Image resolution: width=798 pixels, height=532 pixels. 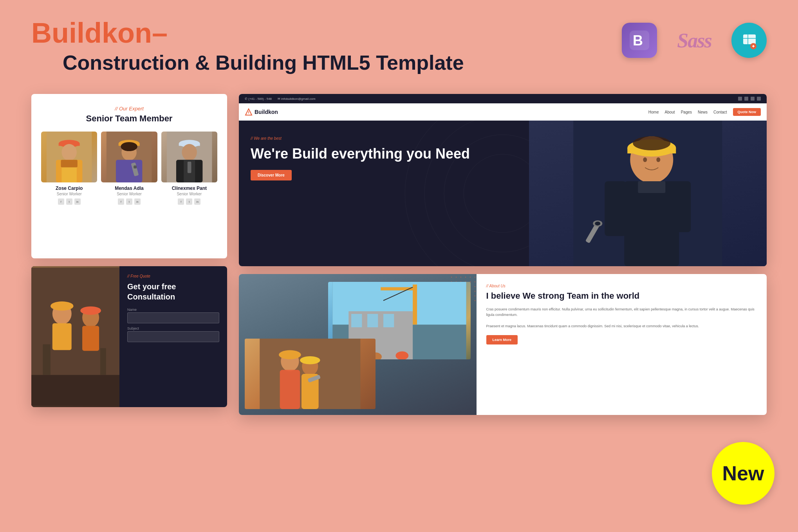 I want to click on team-member-2: Mendas Adla Senior Worker f t in, so click(x=129, y=168).